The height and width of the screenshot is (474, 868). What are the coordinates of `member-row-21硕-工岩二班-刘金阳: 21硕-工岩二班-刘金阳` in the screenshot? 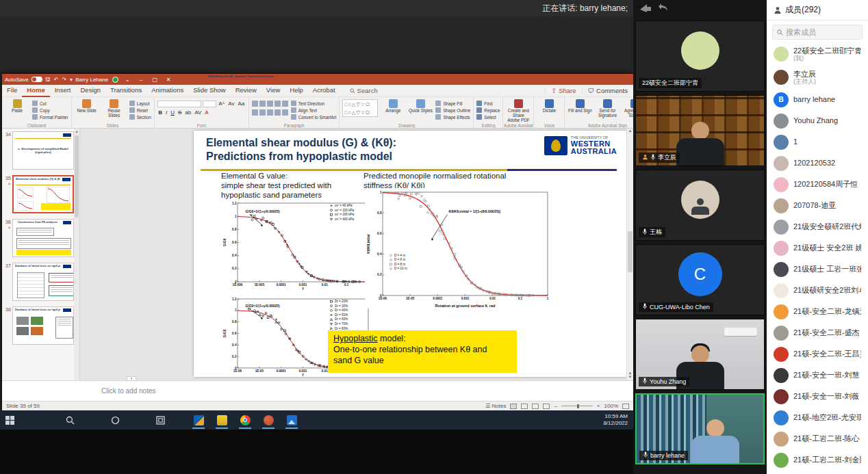 It's located at (817, 460).